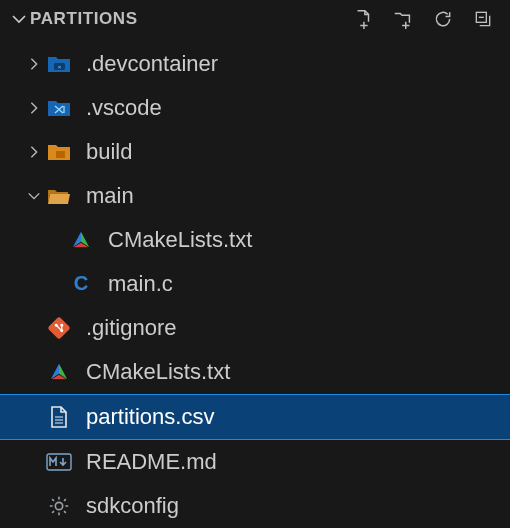 The image size is (510, 528). I want to click on gear-icon, so click(59, 506).